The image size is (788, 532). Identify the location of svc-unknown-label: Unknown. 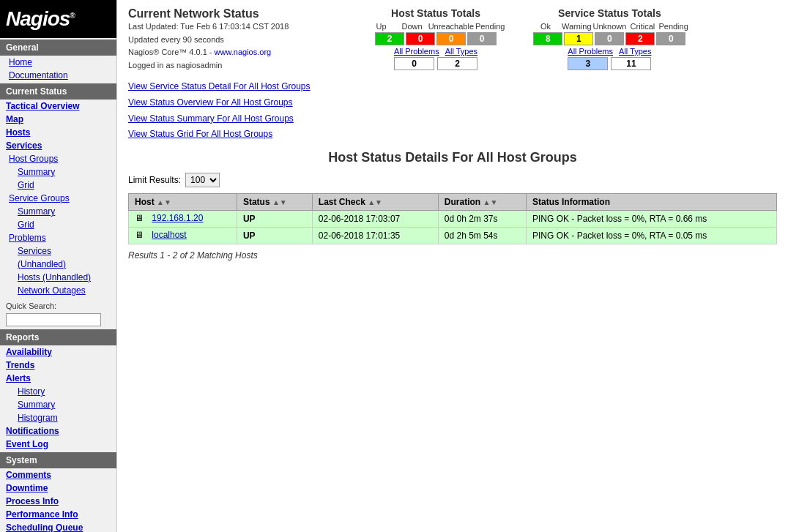
(610, 26).